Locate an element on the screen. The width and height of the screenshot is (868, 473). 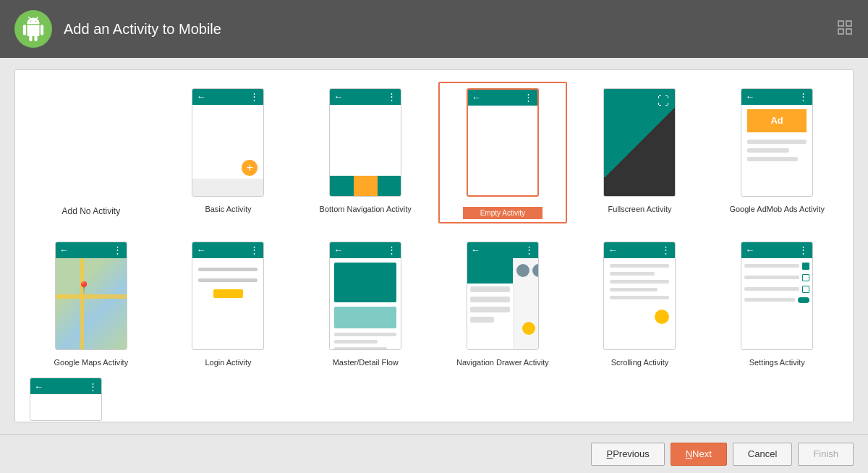
next-button: NNext is located at coordinates (699, 454).